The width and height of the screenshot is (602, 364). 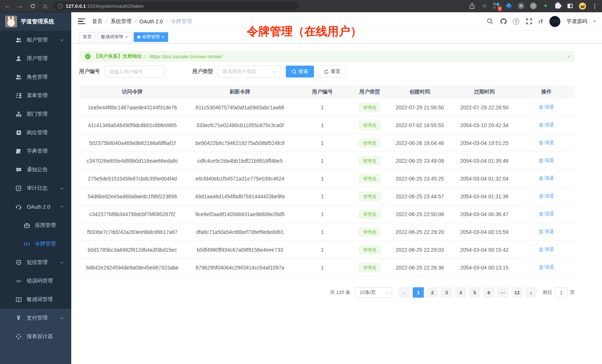 I want to click on breadcrumb-oauth: OAuth 2.0, so click(x=151, y=21).